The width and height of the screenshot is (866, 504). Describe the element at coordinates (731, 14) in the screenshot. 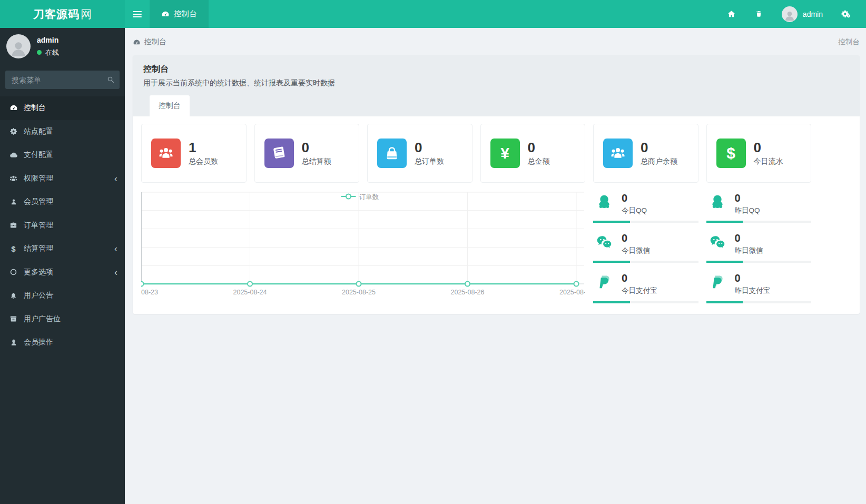

I see `home-icon` at that location.